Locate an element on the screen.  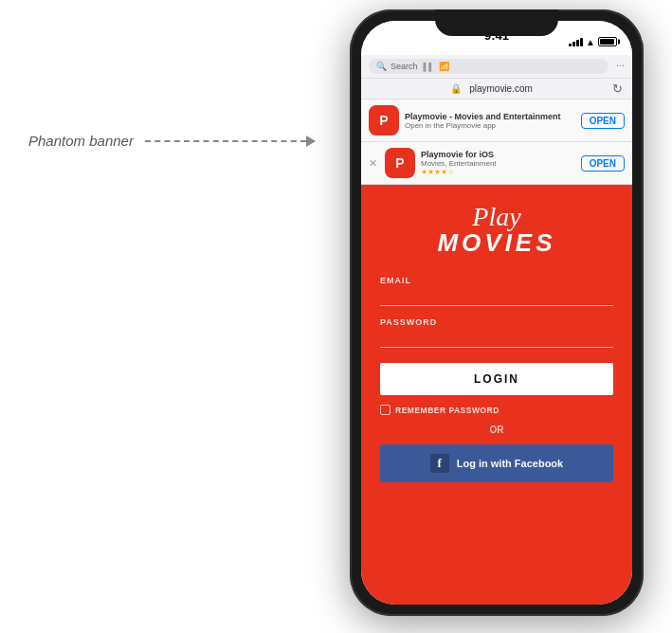
facebook-login-button: f Log in with Facebook is located at coordinates (497, 463).